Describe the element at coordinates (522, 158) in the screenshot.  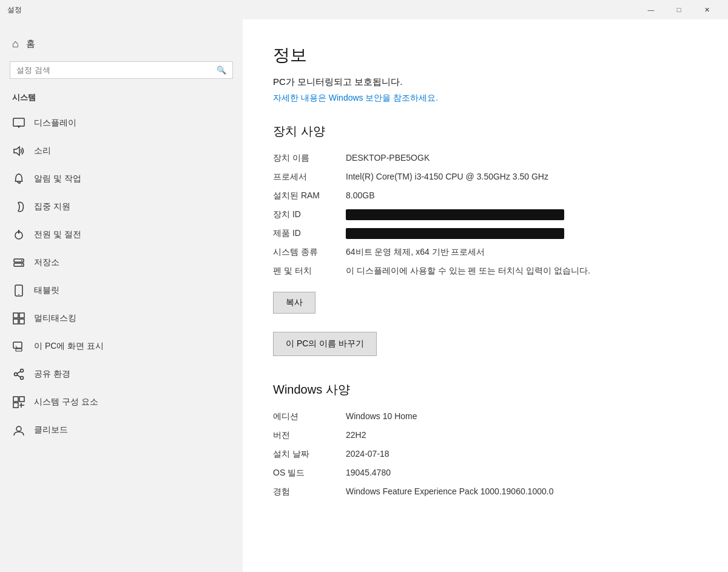
I see `info-value: DESKTOP-PBE5OGK` at that location.